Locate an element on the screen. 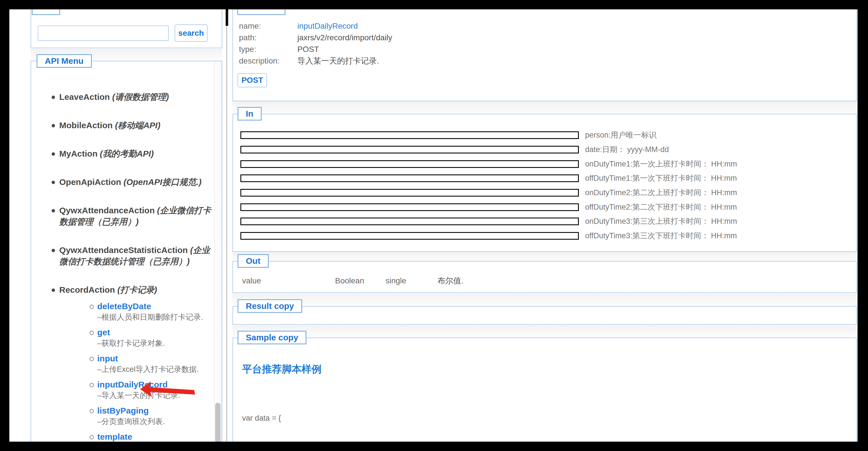  sample-copy-legend: Sample copy is located at coordinates (272, 338).